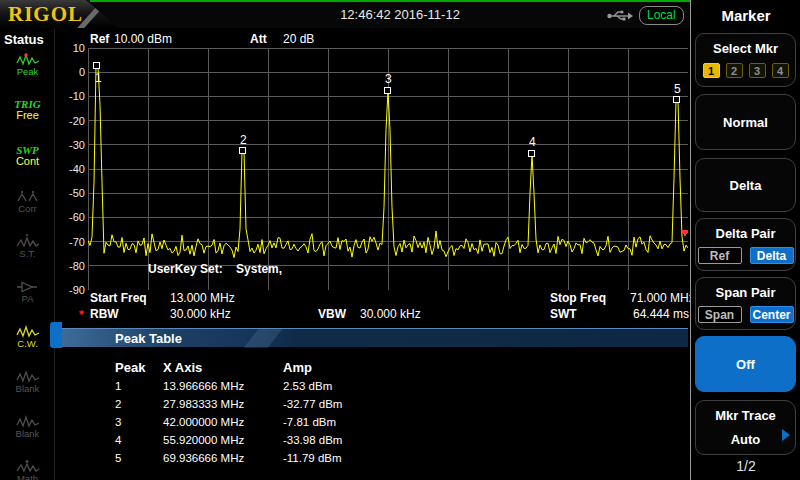 This screenshot has width=800, height=480. Describe the element at coordinates (662, 298) in the screenshot. I see `stop-freq-value: 71.000 MHz` at that location.